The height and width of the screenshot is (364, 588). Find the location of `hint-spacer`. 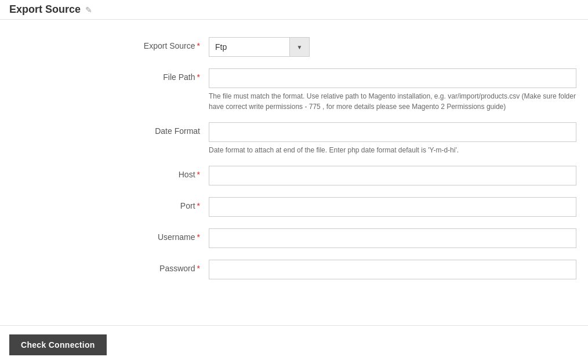

hint-spacer is located at coordinates (110, 101).